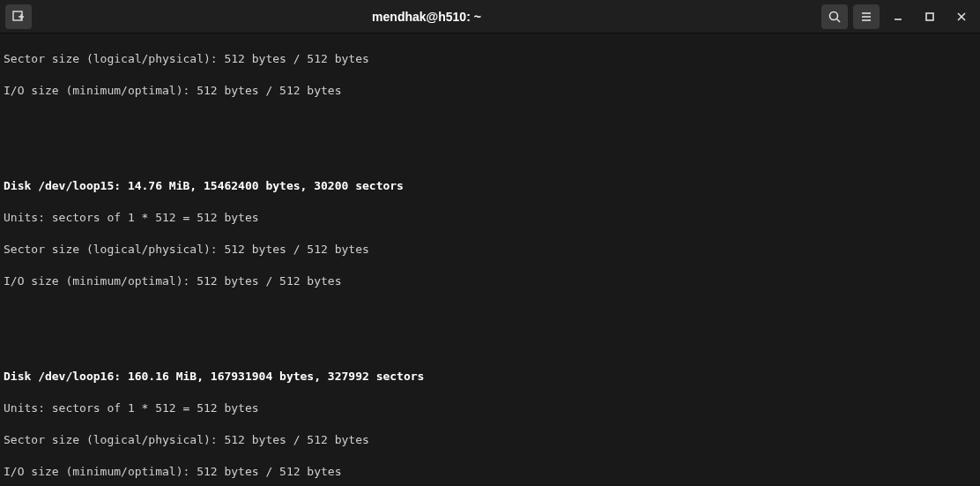 The height and width of the screenshot is (486, 980). I want to click on disk-header: Disk /dev/loop16: 160.16 MiB, 167931904 …, so click(490, 377).